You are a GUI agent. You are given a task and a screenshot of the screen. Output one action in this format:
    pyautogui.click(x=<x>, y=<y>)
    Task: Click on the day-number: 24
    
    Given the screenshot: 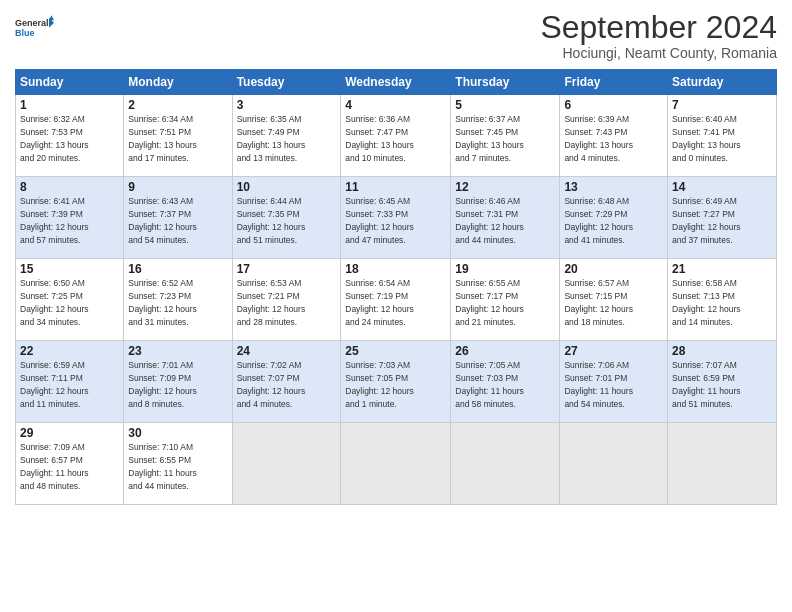 What is the action you would take?
    pyautogui.click(x=287, y=351)
    